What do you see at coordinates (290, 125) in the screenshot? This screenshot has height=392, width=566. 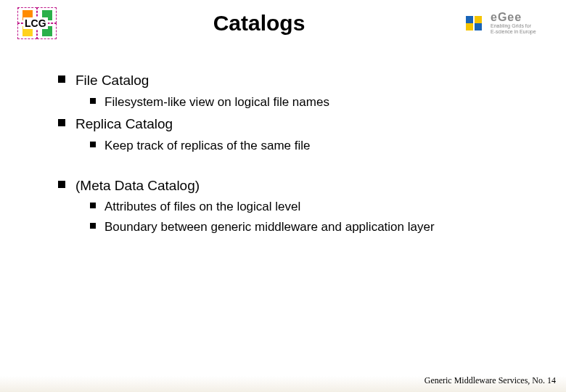 I see `bullet-level1: Replica Catalog` at bounding box center [290, 125].